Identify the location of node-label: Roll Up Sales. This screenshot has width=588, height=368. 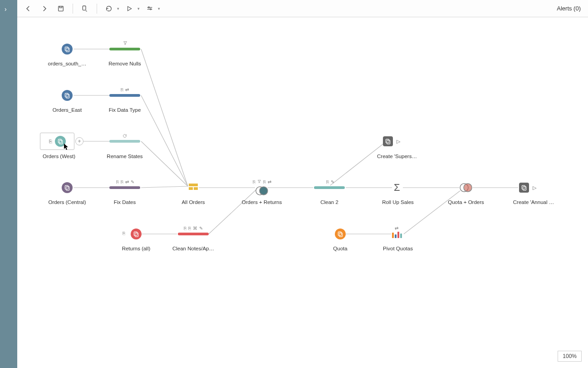
(398, 202).